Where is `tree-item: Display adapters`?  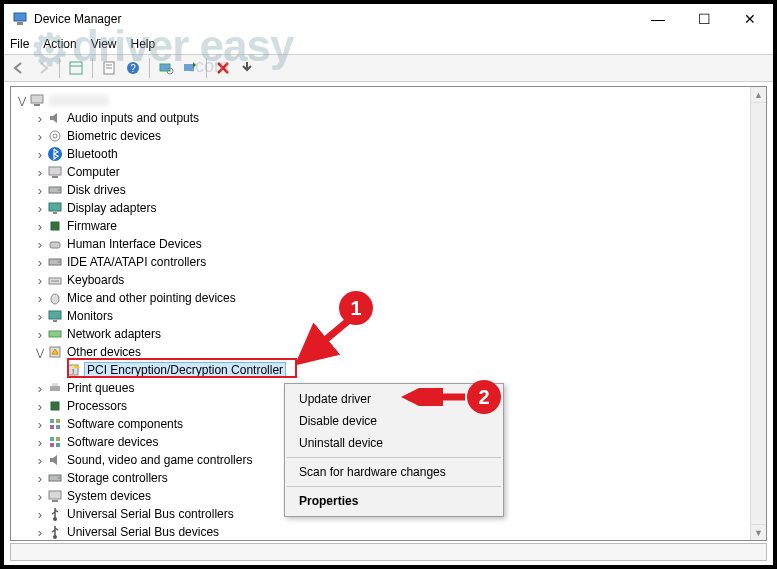
tree-item: Display adapters is located at coordinates (388, 208).